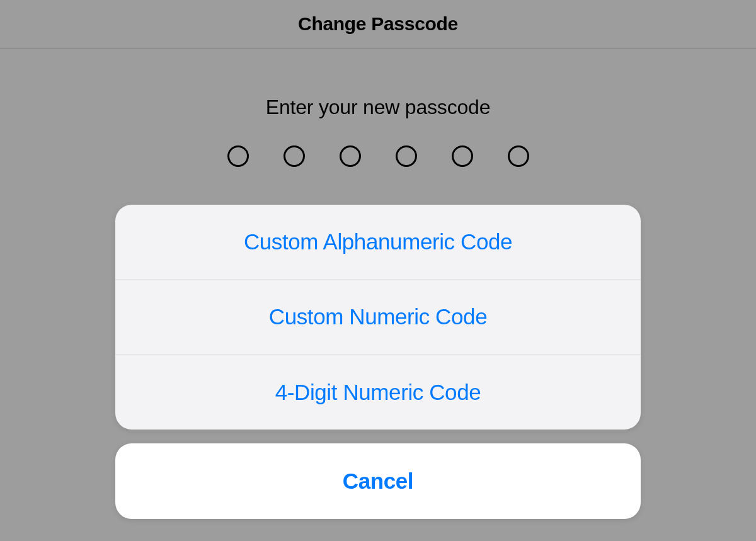 The width and height of the screenshot is (756, 541). I want to click on passcode-input, so click(378, 156).